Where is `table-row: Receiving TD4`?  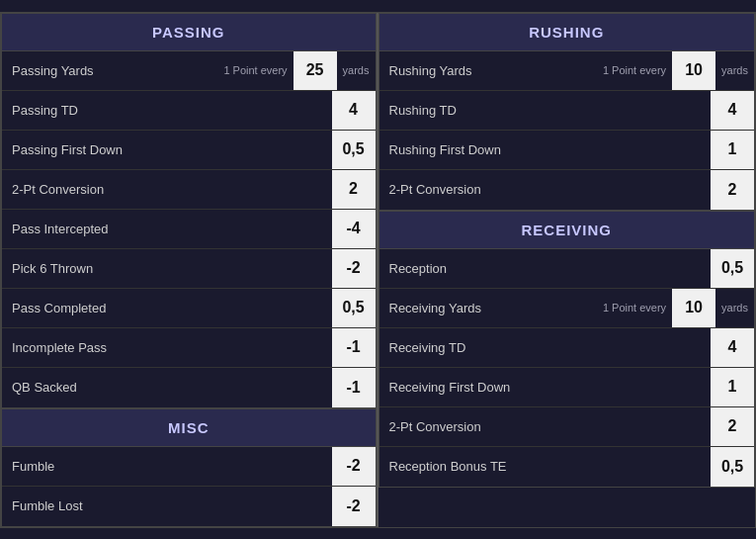 table-row: Receiving TD4 is located at coordinates (567, 348).